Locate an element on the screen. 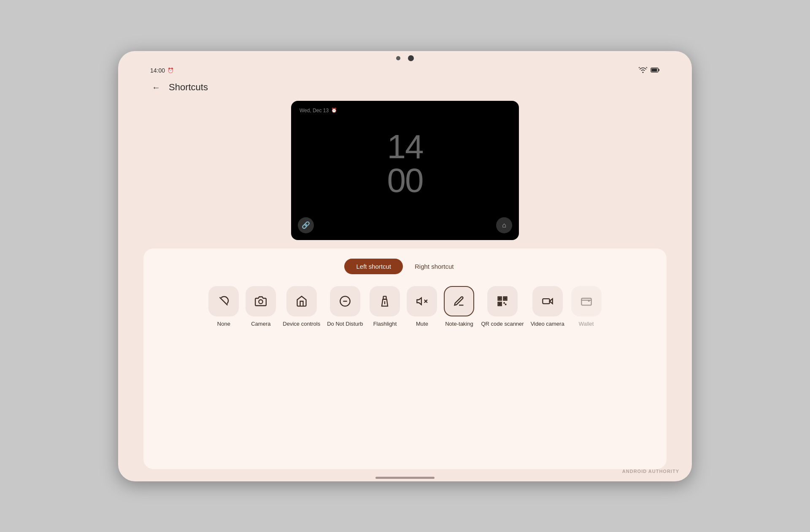 Image resolution: width=810 pixels, height=532 pixels. shortcut-flashlight-label: Flashlight is located at coordinates (385, 324).